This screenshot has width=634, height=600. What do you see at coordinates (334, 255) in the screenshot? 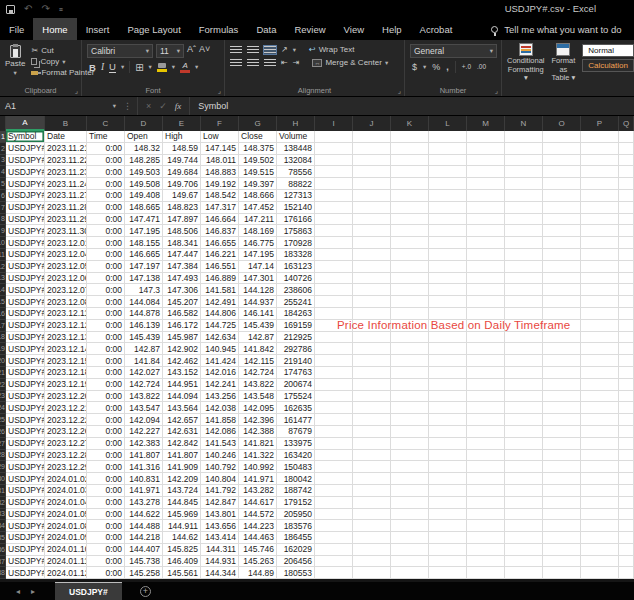
I see `cell-I11` at bounding box center [334, 255].